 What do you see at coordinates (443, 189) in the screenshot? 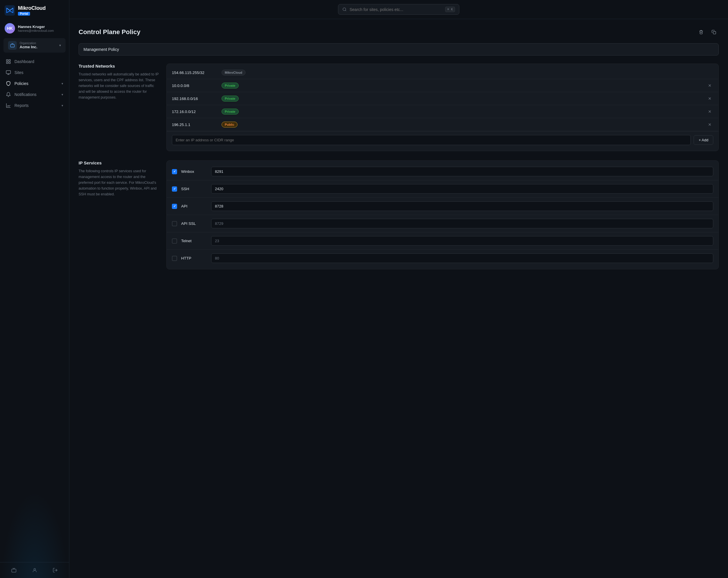
I see `service-row-ssh: SSH` at bounding box center [443, 189].